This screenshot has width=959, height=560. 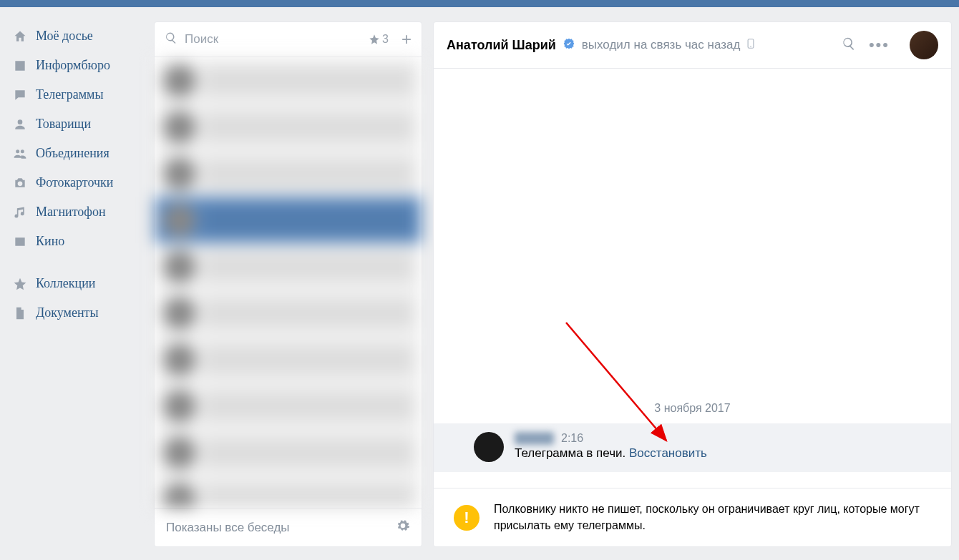 What do you see at coordinates (726, 446) in the screenshot?
I see `message-content: 2:16 Телеграмма в печи. Восстановить` at bounding box center [726, 446].